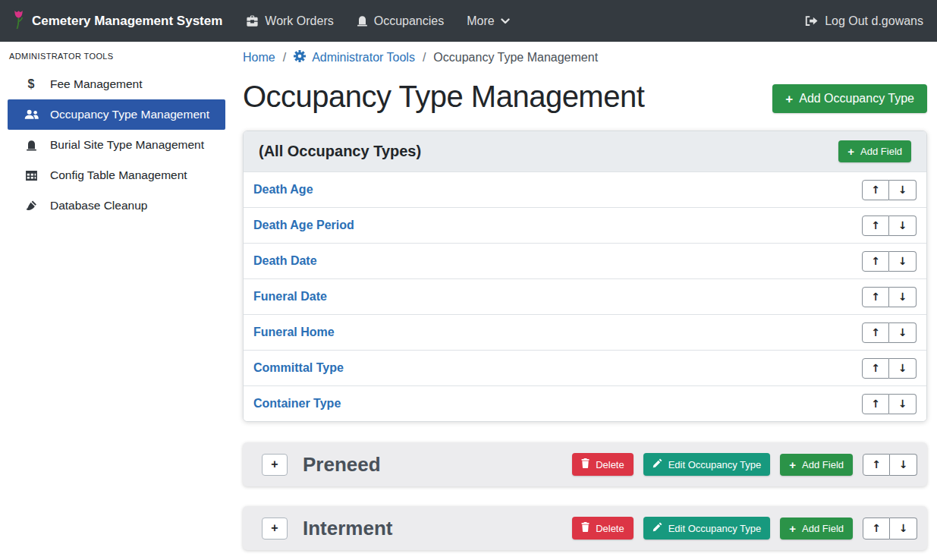 This screenshot has width=937, height=560. What do you see at coordinates (516, 58) in the screenshot?
I see `breadcrumb-current: Occupancy Type Management` at bounding box center [516, 58].